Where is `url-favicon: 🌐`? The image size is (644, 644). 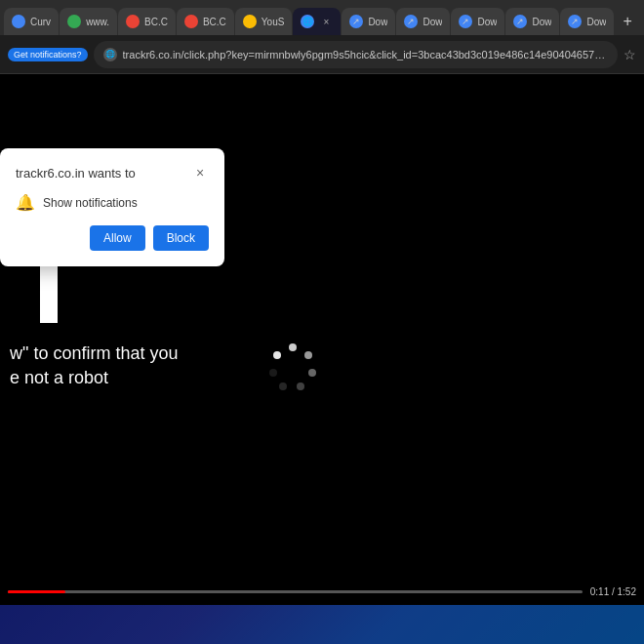
url-favicon: 🌐 is located at coordinates (110, 55).